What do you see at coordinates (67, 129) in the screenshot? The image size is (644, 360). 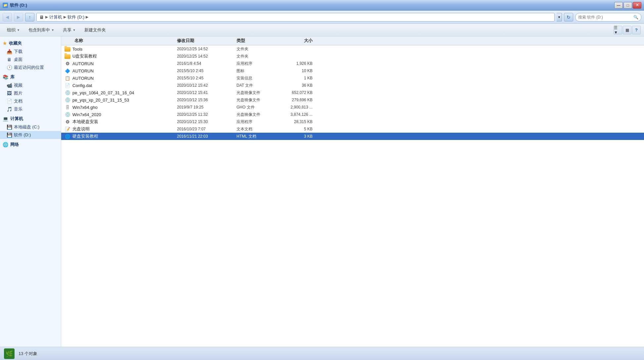 I see `file-icon: 📝` at bounding box center [67, 129].